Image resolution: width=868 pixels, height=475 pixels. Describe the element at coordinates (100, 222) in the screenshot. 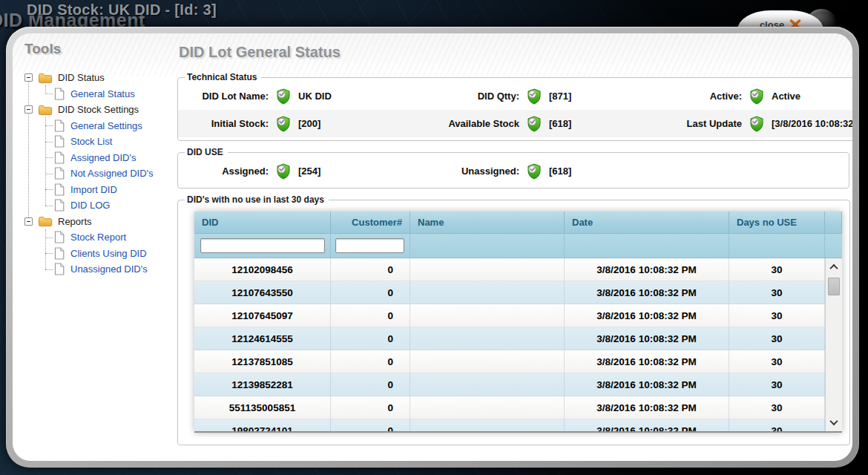

I see `tree-item-reports: Reports` at that location.